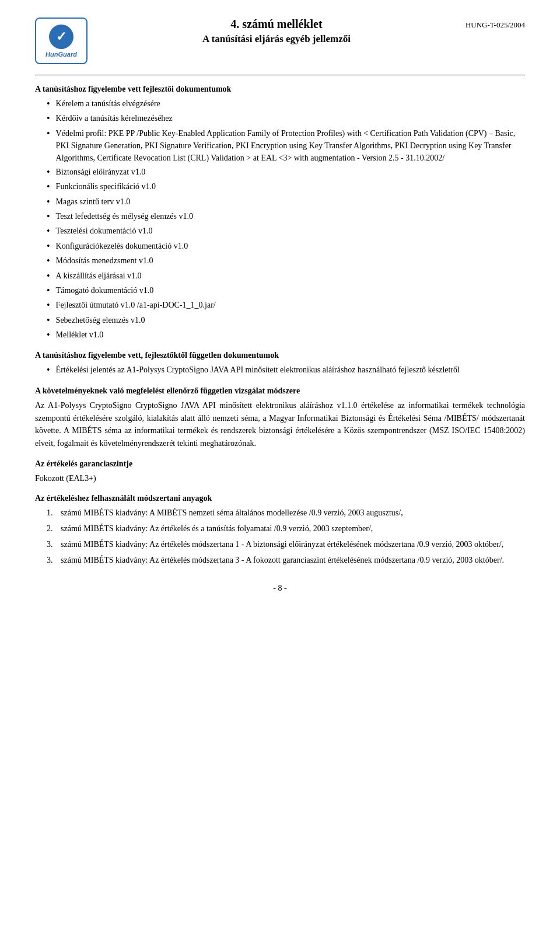  What do you see at coordinates (276, 25) in the screenshot?
I see `main-title: 4. számú melléklet` at bounding box center [276, 25].